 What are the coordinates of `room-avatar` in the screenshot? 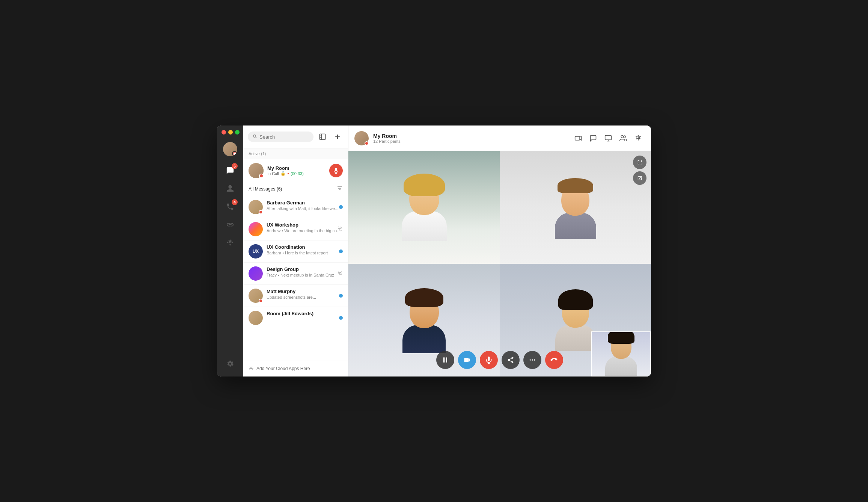 It's located at (362, 138).